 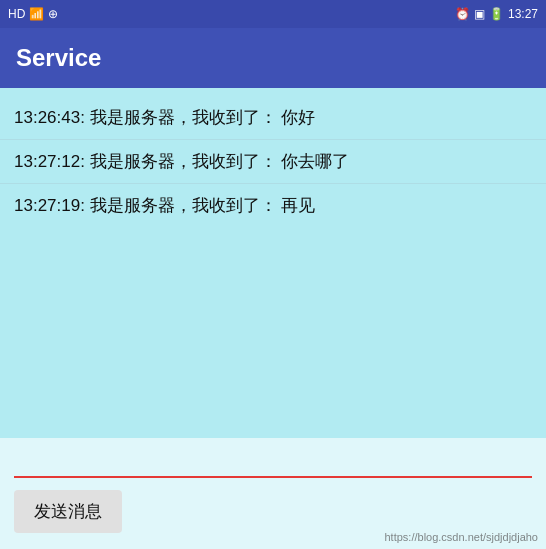 What do you see at coordinates (273, 58) in the screenshot?
I see `app-bar: Service` at bounding box center [273, 58].